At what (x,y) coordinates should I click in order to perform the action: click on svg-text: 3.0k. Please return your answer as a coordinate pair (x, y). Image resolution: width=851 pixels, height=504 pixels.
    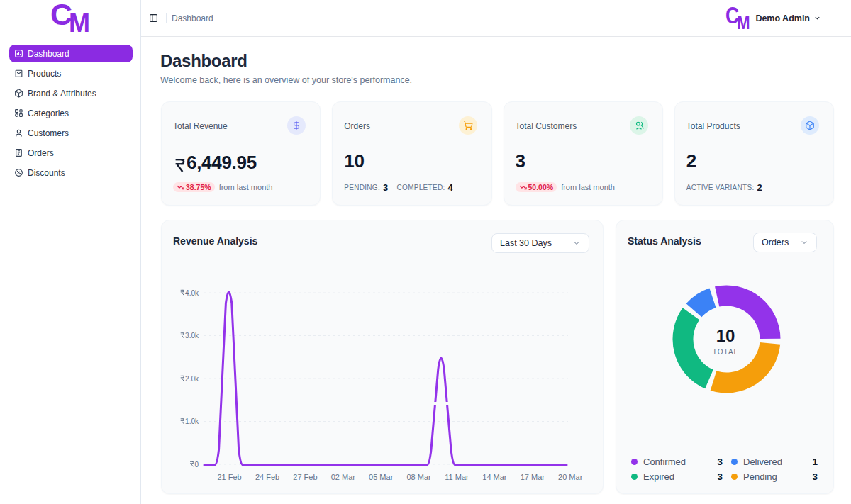
    Looking at the image, I should click on (192, 336).